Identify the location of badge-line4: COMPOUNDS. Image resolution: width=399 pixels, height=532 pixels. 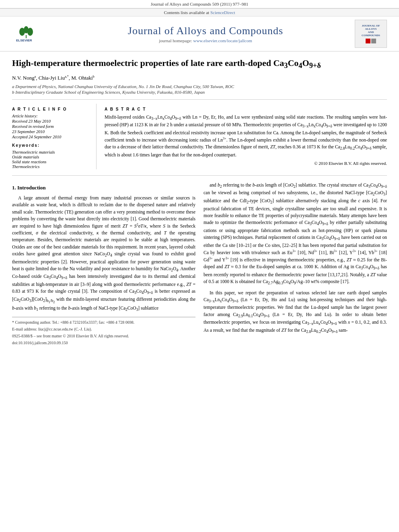
(371, 35).